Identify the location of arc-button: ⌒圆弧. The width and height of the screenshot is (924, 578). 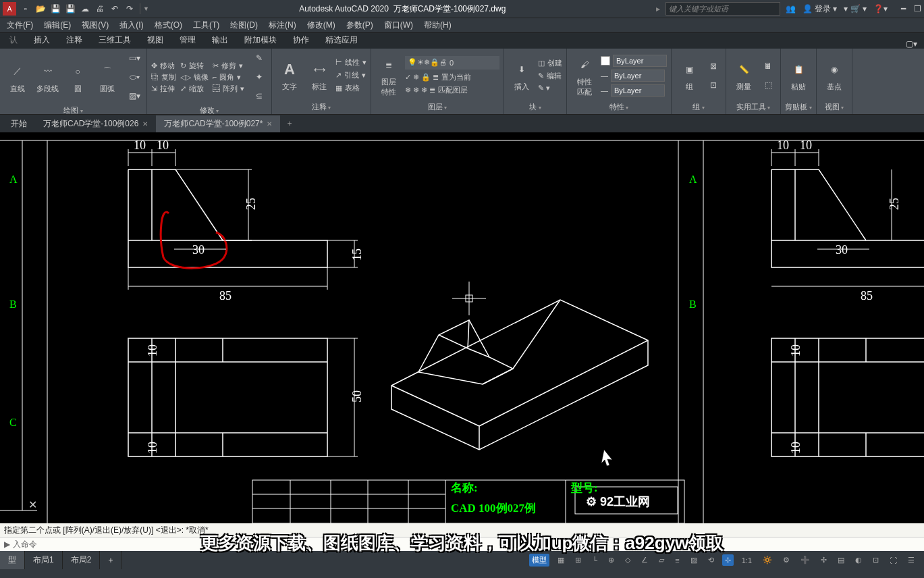
(107, 77).